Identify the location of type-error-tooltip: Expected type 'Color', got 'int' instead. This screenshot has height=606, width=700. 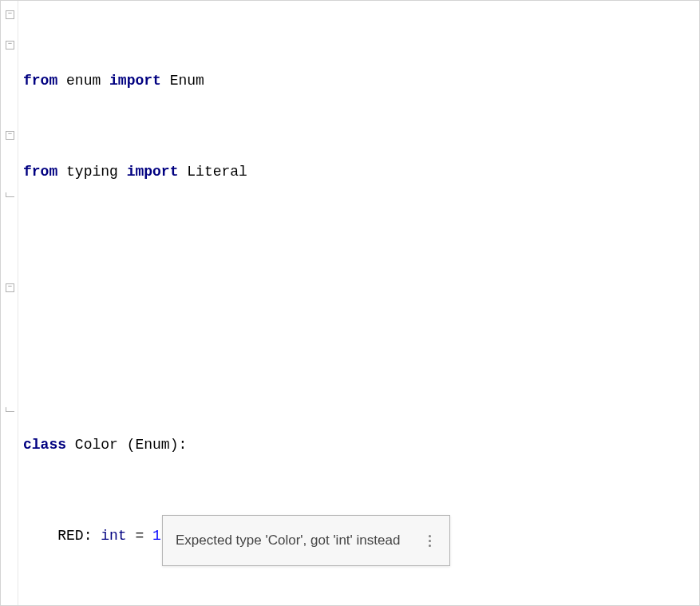
(306, 541).